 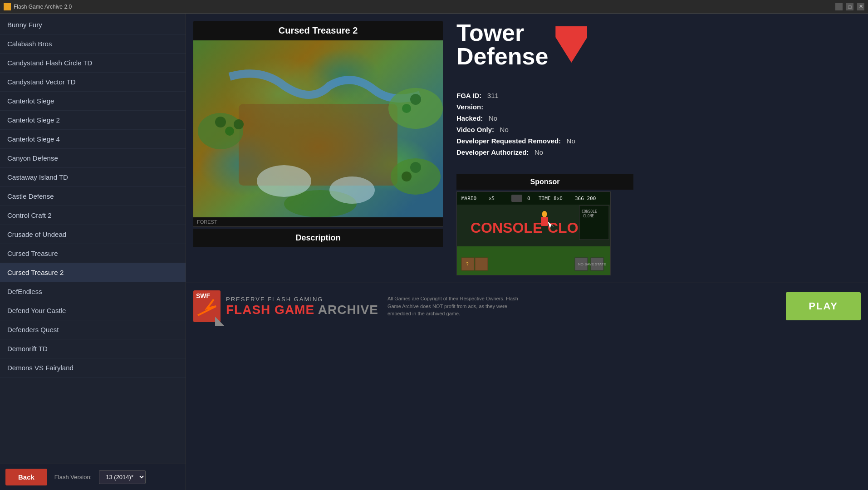 What do you see at coordinates (545, 141) in the screenshot?
I see `dev-removed-row: Developer Requested Removed: No` at bounding box center [545, 141].